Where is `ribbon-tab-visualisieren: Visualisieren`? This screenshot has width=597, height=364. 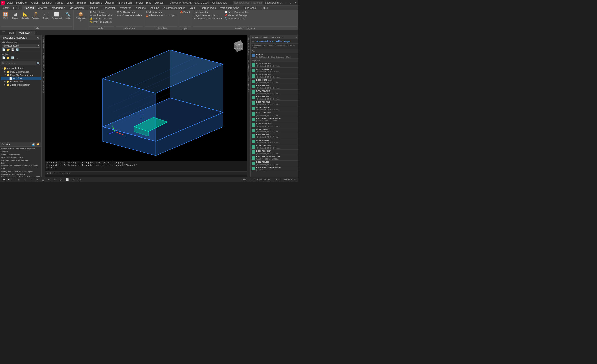
ribbon-tab-visualisieren: Visualisieren is located at coordinates (77, 8).